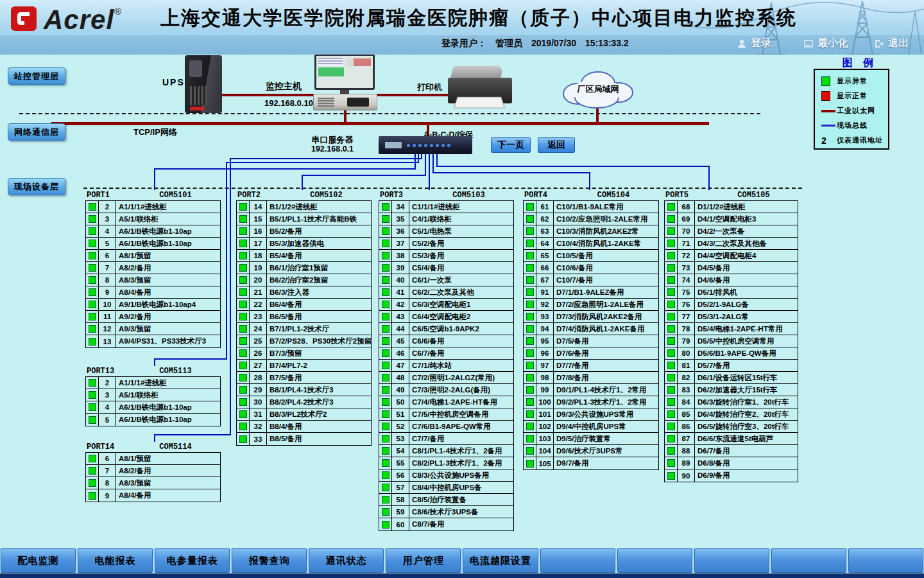 The width and height of the screenshot is (924, 578). I want to click on device-row: 91D7/1/B1-9ALEZ备用, so click(591, 293).